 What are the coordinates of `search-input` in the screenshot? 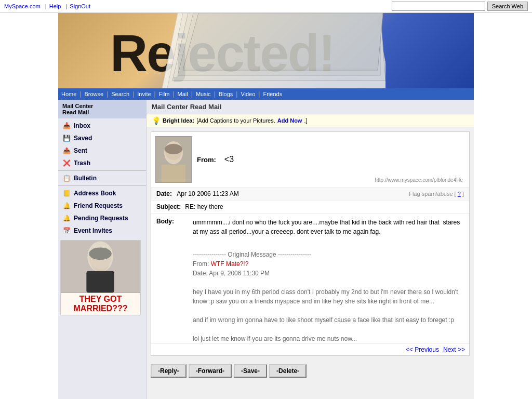 It's located at (438, 6).